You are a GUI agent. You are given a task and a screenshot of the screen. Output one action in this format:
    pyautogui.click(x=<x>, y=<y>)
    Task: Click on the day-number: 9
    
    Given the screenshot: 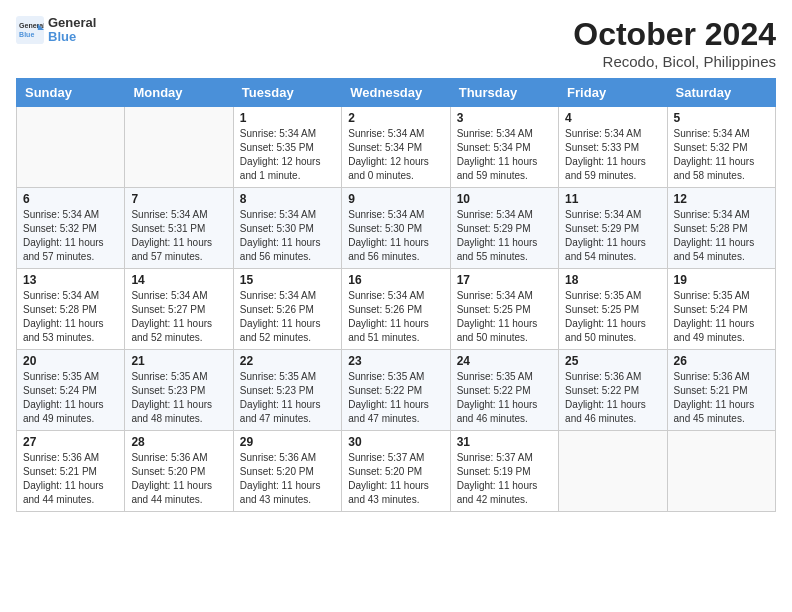 What is the action you would take?
    pyautogui.click(x=396, y=199)
    